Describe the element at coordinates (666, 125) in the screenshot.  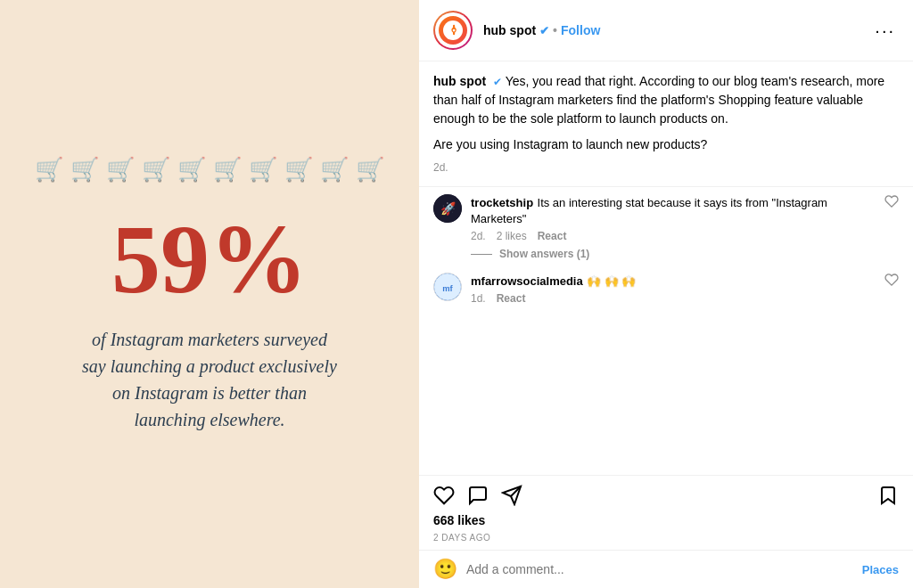
I see `post-caption: hub spot ✔ Yes, you read that right. Acc…` at that location.